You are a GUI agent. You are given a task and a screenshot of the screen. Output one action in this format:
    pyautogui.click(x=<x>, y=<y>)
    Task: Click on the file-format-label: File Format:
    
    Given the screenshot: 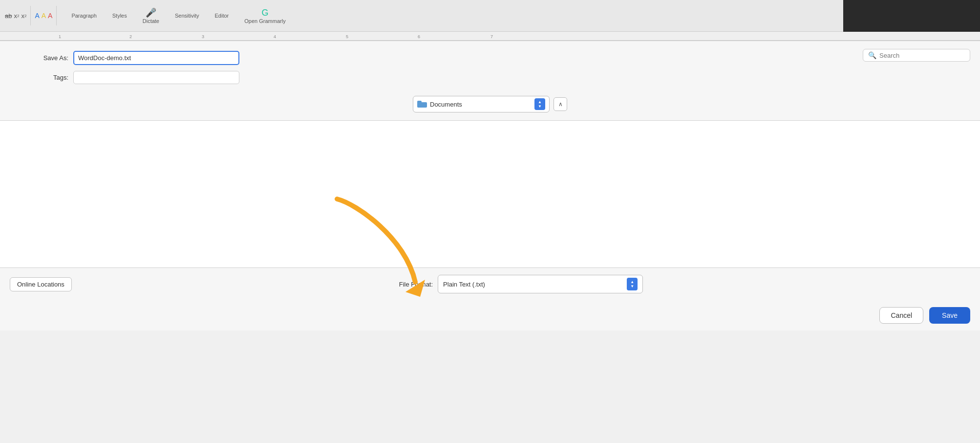 What is the action you would take?
    pyautogui.click(x=416, y=285)
    